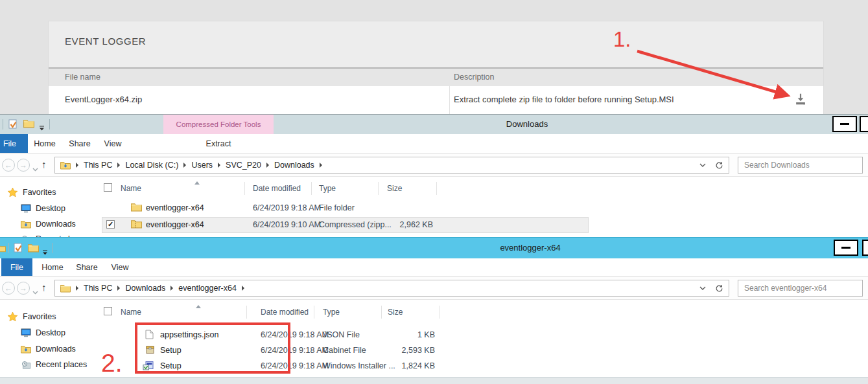  I want to click on tab-extract: Extract, so click(218, 144).